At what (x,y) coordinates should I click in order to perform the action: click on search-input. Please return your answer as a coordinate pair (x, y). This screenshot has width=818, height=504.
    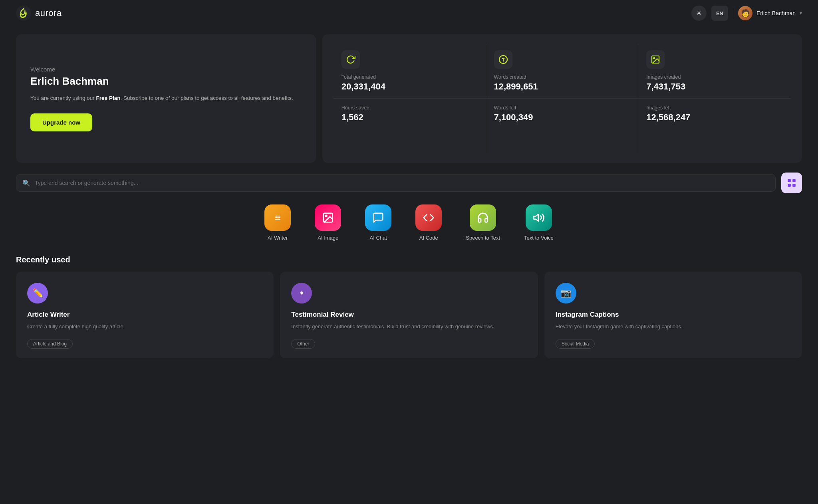
    Looking at the image, I should click on (396, 183).